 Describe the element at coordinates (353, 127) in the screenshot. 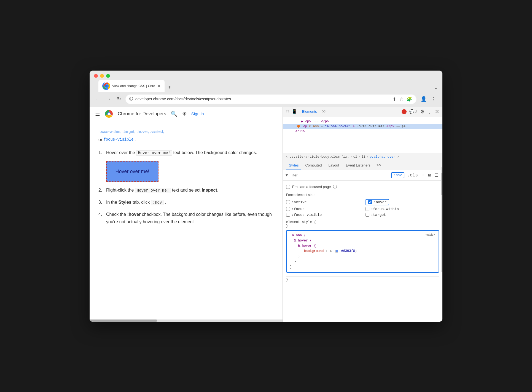

I see `dom-p-close: >` at that location.